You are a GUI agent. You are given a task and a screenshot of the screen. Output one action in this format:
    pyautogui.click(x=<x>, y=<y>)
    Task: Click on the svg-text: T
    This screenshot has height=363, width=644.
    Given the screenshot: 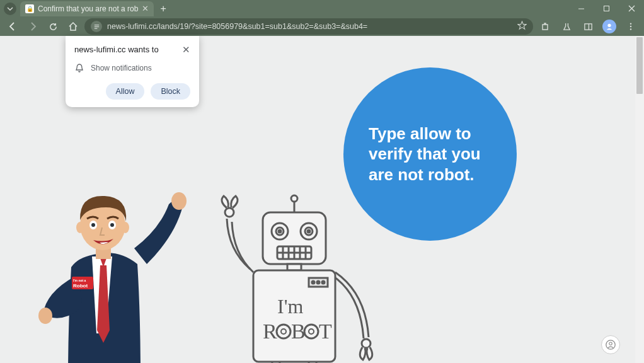 What is the action you would take?
    pyautogui.click(x=325, y=331)
    